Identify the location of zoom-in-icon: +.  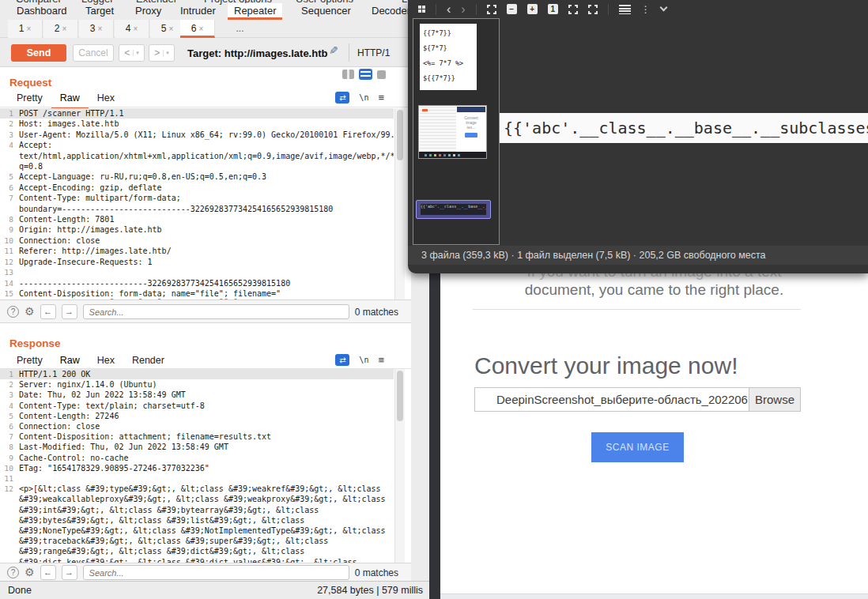
(533, 9).